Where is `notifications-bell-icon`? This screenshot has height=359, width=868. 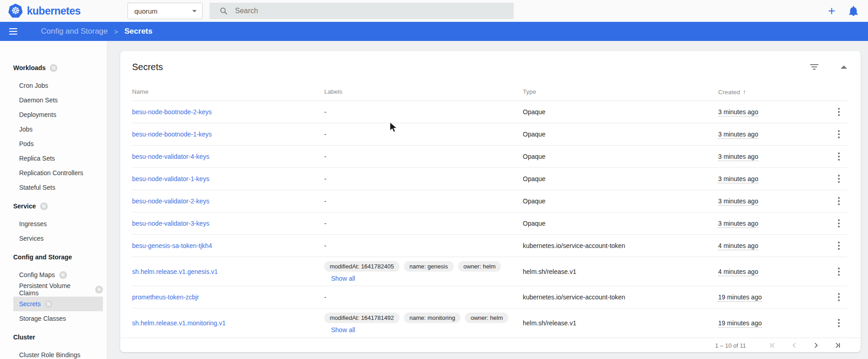
notifications-bell-icon is located at coordinates (853, 11).